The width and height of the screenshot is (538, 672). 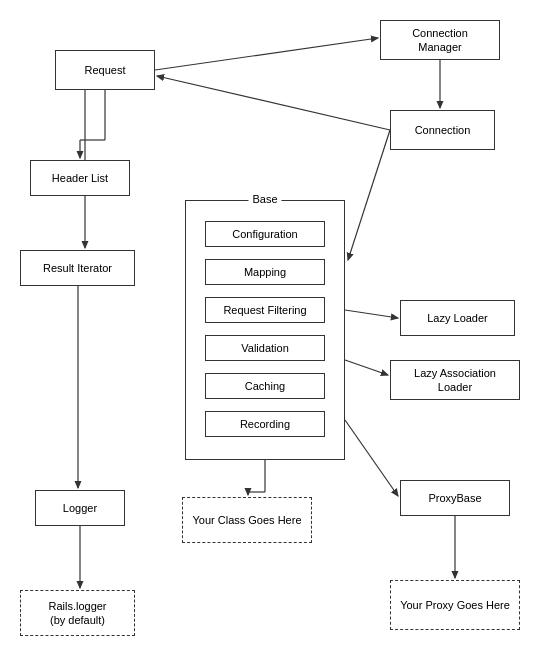 I want to click on logger-label: Logger, so click(x=80, y=508).